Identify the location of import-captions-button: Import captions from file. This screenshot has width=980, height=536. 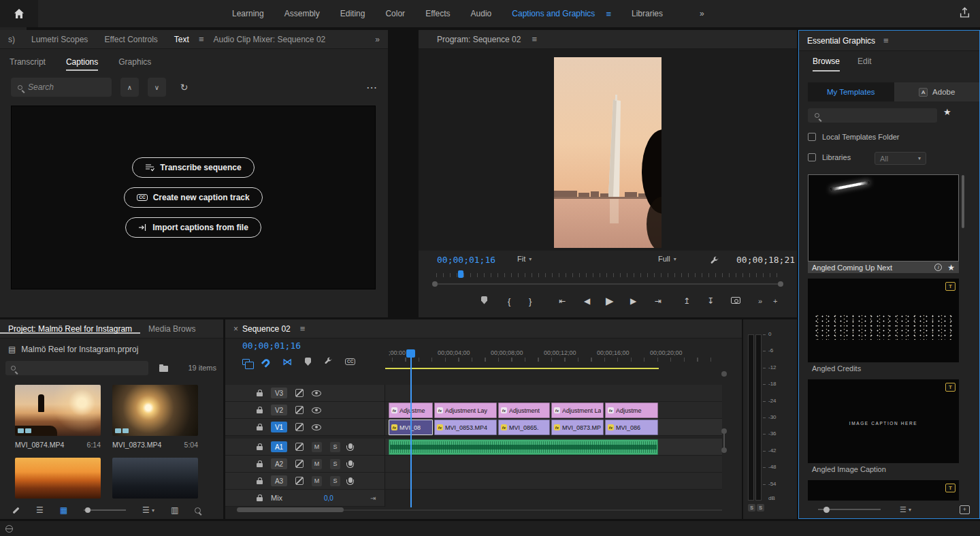
(193, 227).